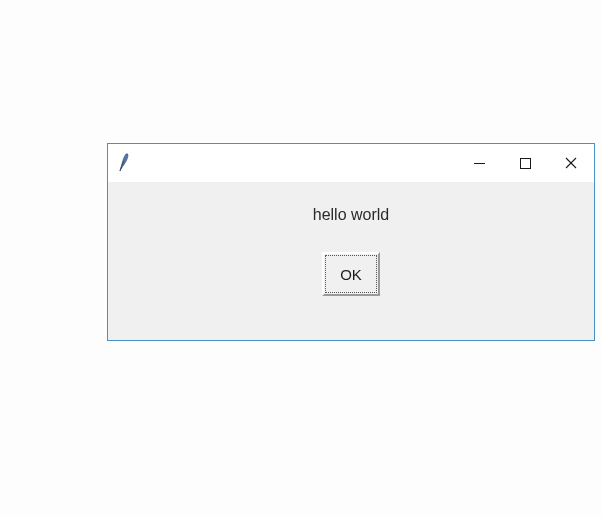  I want to click on close-button, so click(571, 163).